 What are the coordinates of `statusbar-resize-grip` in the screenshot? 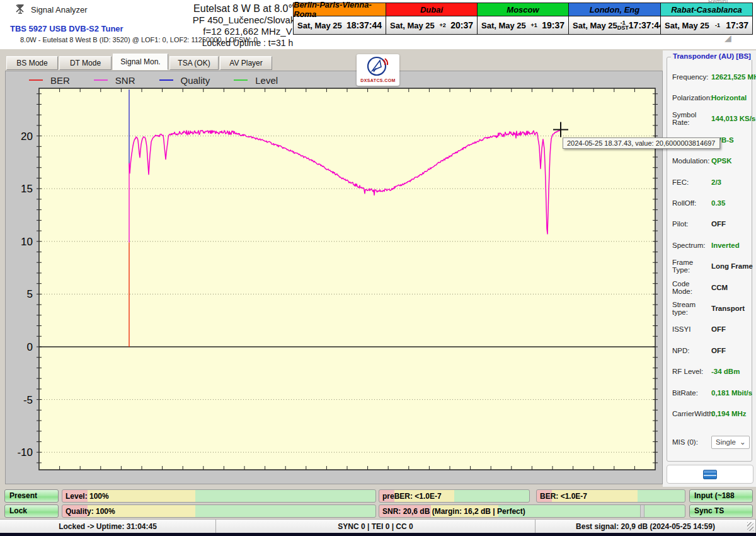 It's located at (750, 527).